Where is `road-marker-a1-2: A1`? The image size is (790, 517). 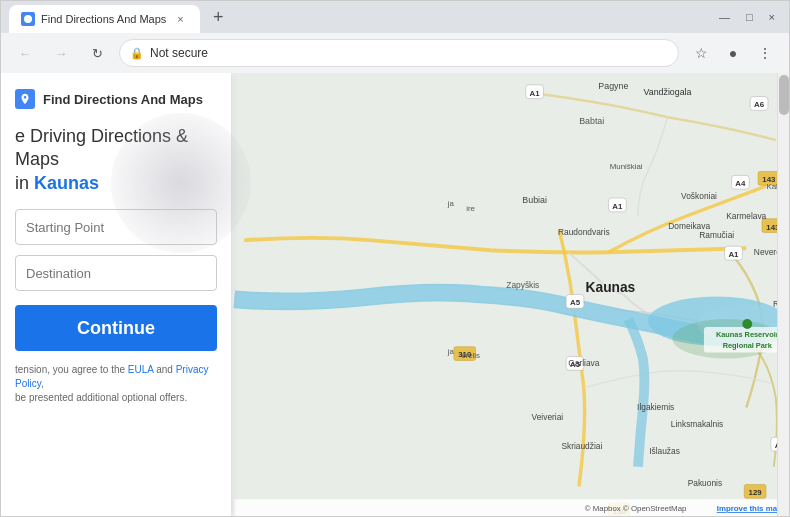
road-marker-a1-2: A1 is located at coordinates (617, 205).